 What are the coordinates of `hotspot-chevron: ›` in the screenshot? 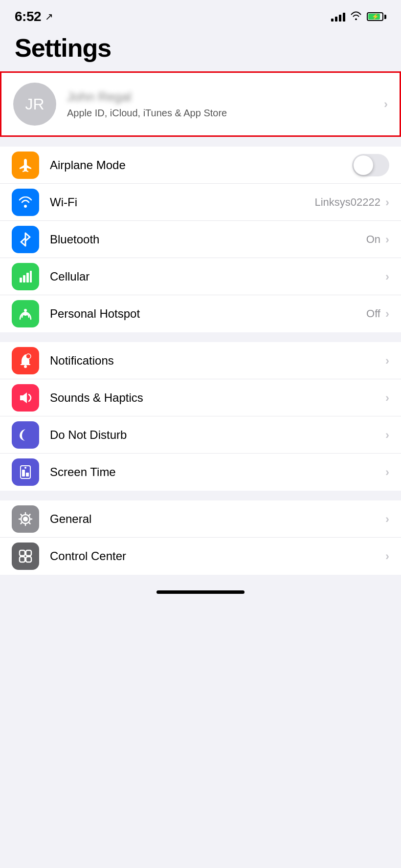 It's located at (387, 314).